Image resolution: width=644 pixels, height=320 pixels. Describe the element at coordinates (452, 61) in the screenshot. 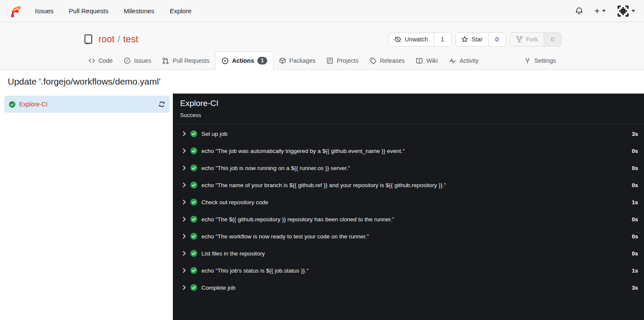

I see `pulse-icon` at that location.